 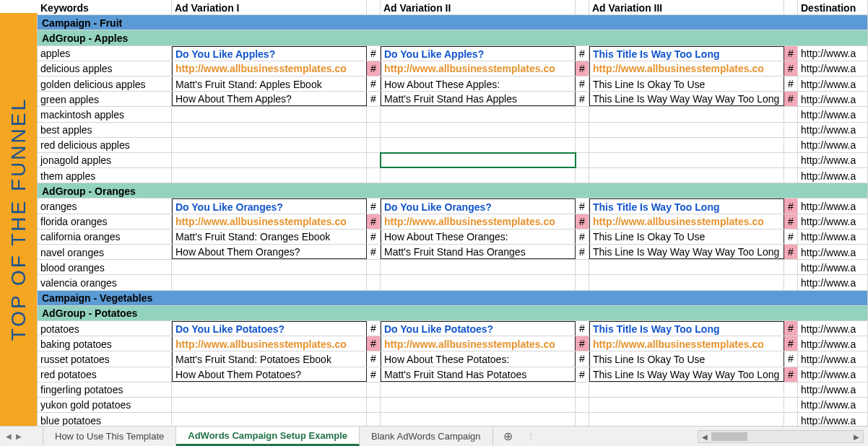 I want to click on keyword-cell: golden delicious apples, so click(x=105, y=84).